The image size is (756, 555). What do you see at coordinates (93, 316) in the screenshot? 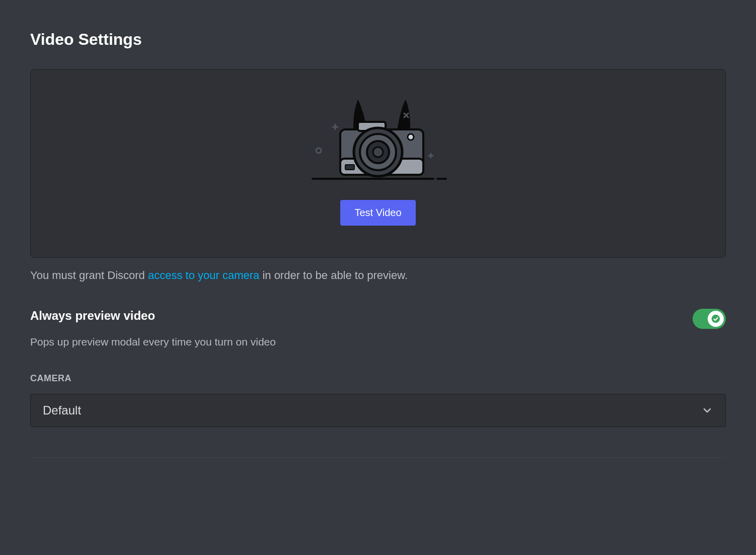
I see `always-preview-label: Always preview video` at bounding box center [93, 316].